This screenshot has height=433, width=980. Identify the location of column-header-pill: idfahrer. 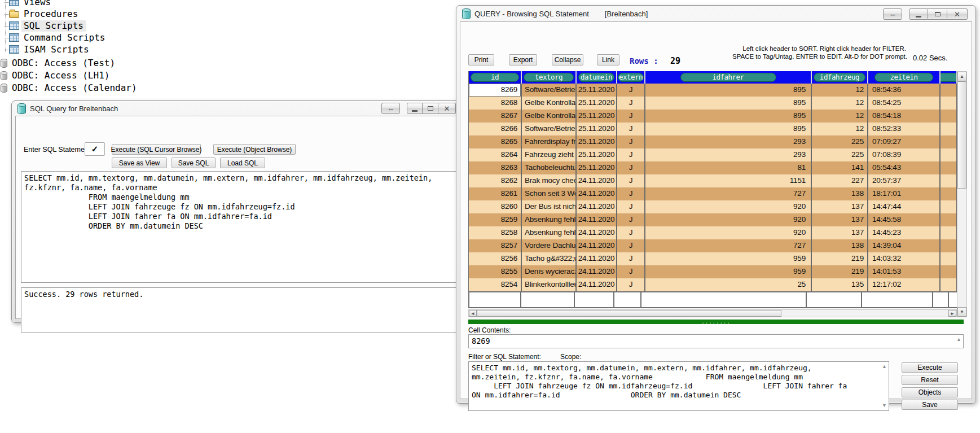
(728, 77).